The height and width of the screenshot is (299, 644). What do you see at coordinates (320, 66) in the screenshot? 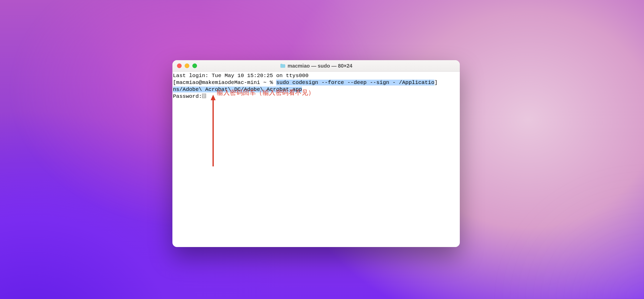
I see `window-title-text: macmiao — sudo — 80×24` at bounding box center [320, 66].